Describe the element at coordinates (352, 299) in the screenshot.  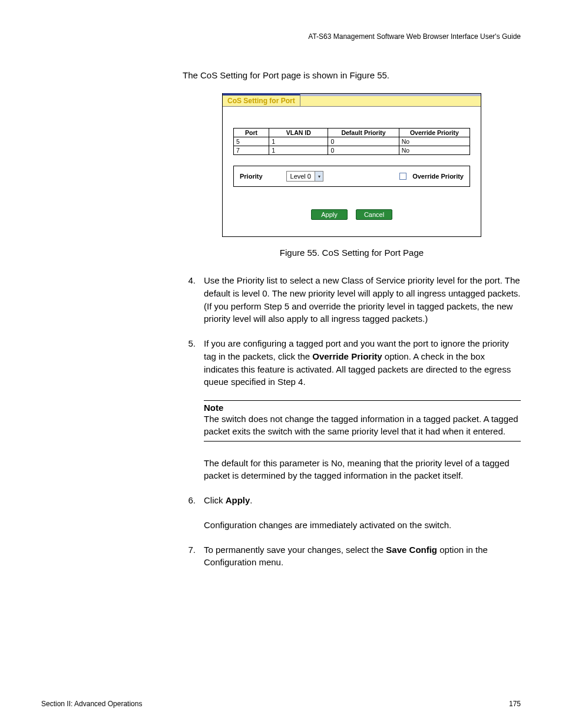
I see `step-4: 4. Use the Priority list to select a new…` at that location.